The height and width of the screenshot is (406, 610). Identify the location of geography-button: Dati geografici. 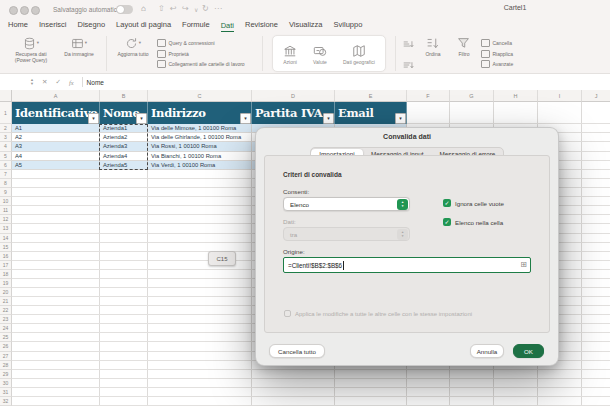
(359, 54).